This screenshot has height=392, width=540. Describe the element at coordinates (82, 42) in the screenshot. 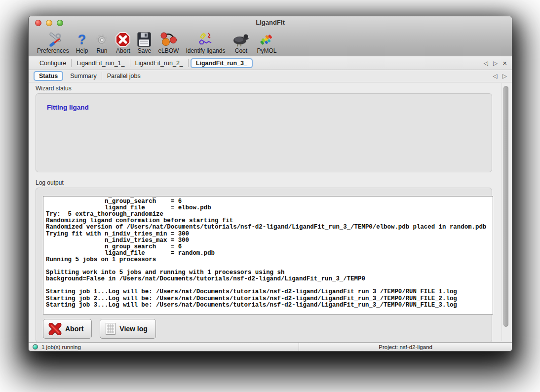

I see `help-button: ? Help` at that location.